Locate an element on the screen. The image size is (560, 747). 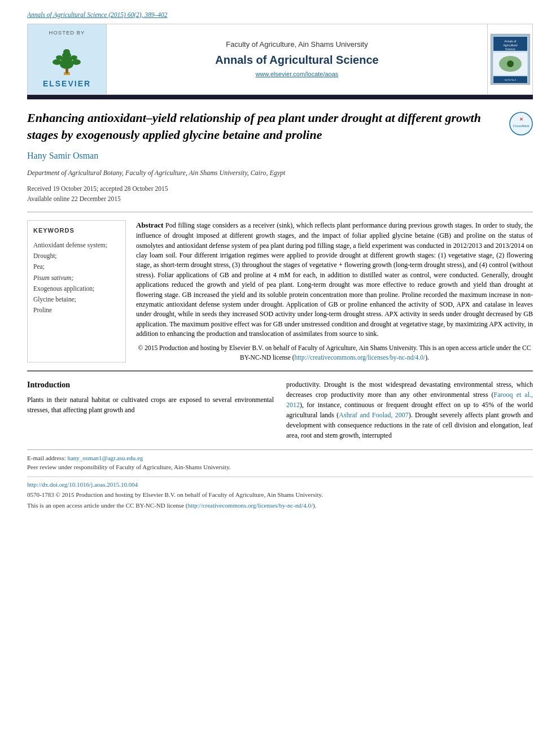
author-name: Hany Samir Osman is located at coordinates (280, 156).